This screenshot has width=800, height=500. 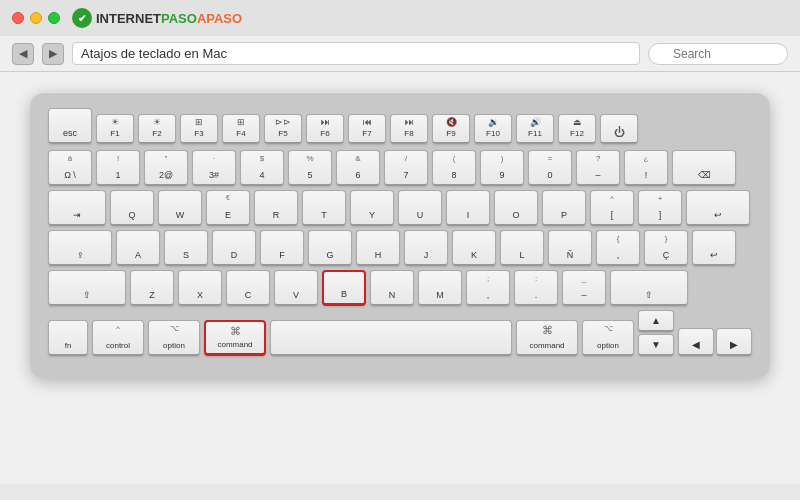 What do you see at coordinates (619, 129) in the screenshot?
I see `key-power: ⏻` at bounding box center [619, 129].